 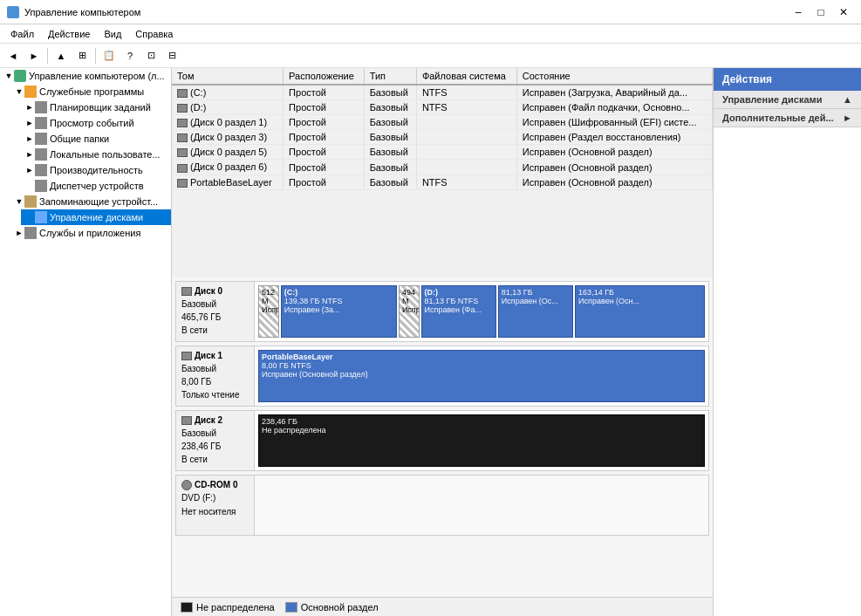 I want to click on close-button: ✕, so click(x=844, y=12).